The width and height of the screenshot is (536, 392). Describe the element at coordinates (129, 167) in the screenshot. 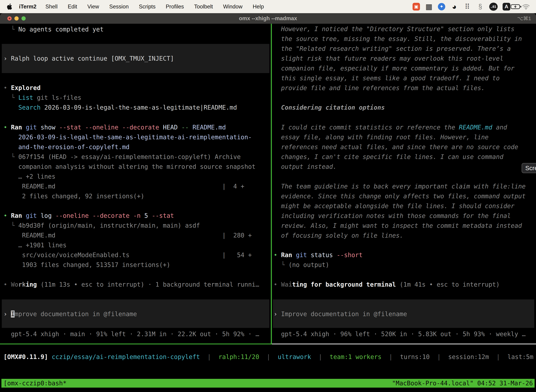

I see `terminal-line: companion analysis without altering the …` at that location.